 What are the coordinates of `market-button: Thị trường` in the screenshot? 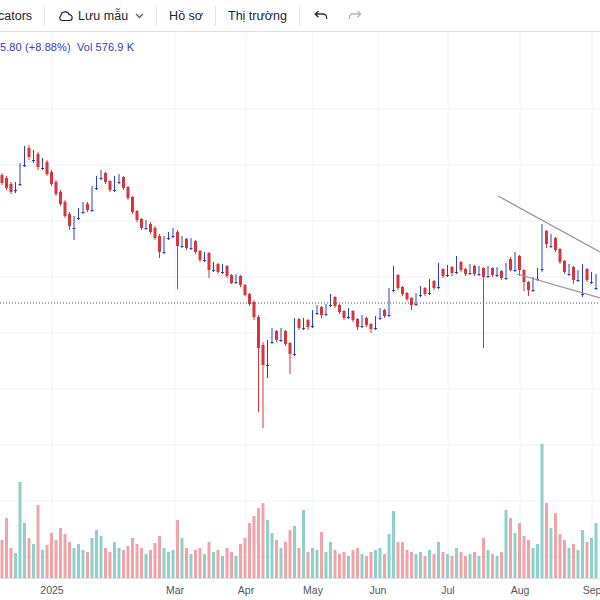 It's located at (258, 16).